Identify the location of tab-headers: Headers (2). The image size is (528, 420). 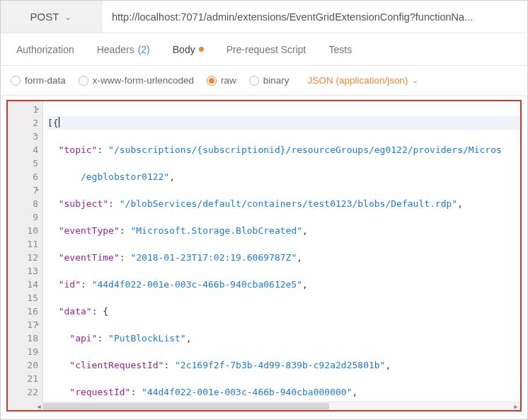
(123, 50).